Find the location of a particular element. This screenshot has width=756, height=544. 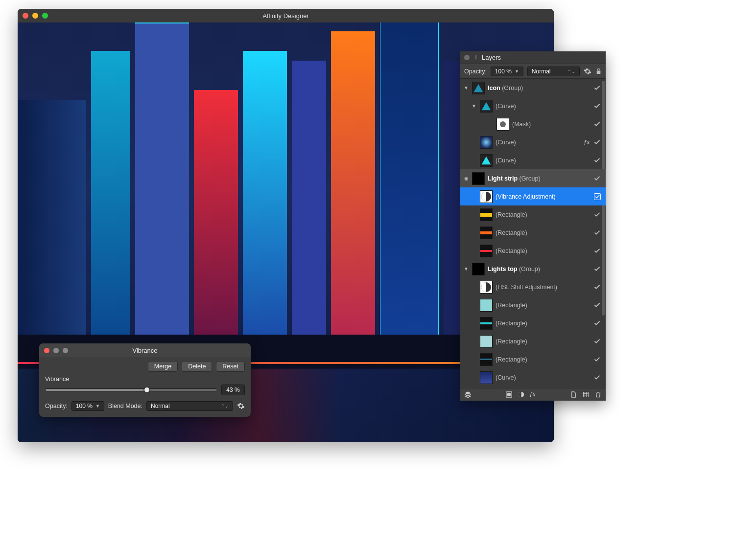

layer-list: ▼Icon (Group)▼(Curve)(Mask)(Curve)ƒx(Cur… is located at coordinates (533, 233).